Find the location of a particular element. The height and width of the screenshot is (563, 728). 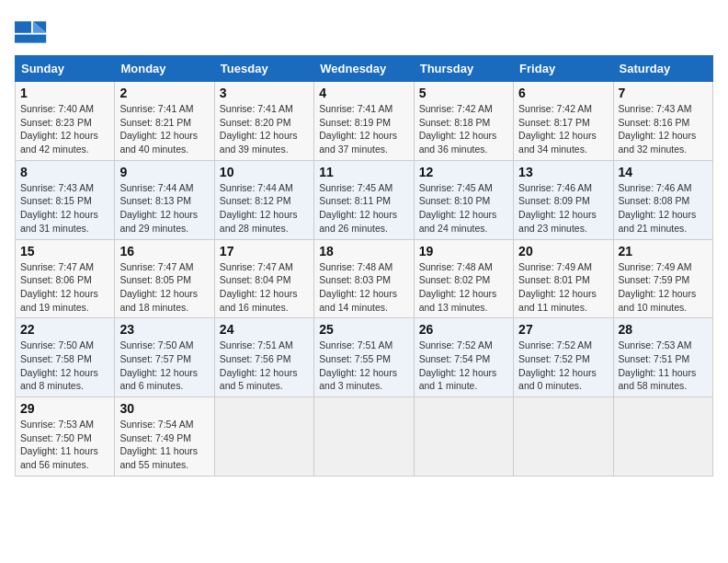

calendar-cell: 29 Sunrise: 7:53 AMSunset: 7:50 PMDaylig… is located at coordinates (65, 437).